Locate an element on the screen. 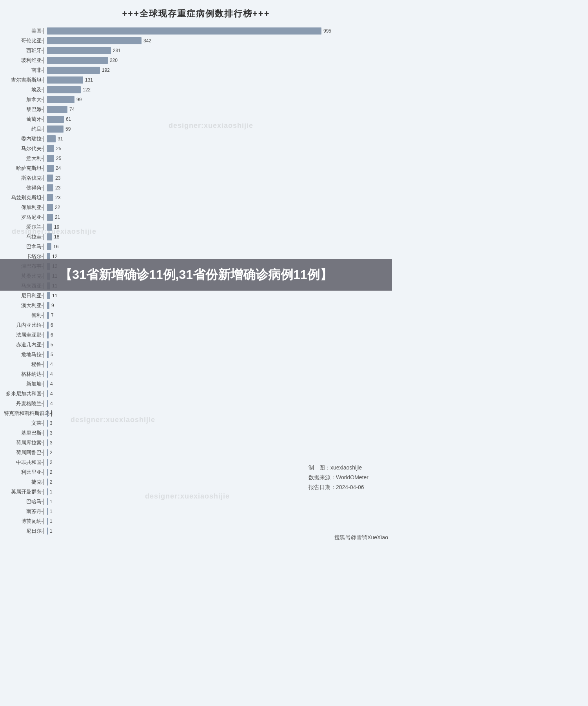 The height and width of the screenshot is (706, 588). bar-track: 16 is located at coordinates (206, 247).